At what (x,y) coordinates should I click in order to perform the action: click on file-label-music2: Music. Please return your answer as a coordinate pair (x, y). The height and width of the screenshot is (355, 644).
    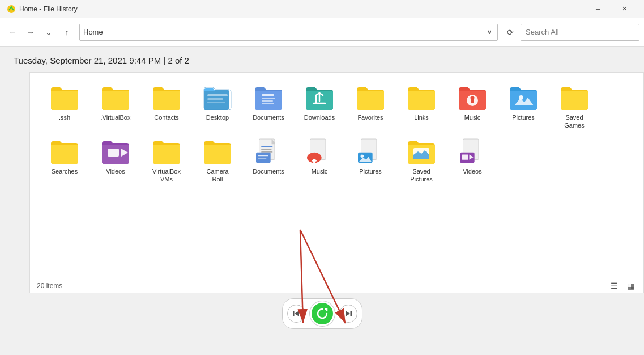
    Looking at the image, I should click on (319, 171).